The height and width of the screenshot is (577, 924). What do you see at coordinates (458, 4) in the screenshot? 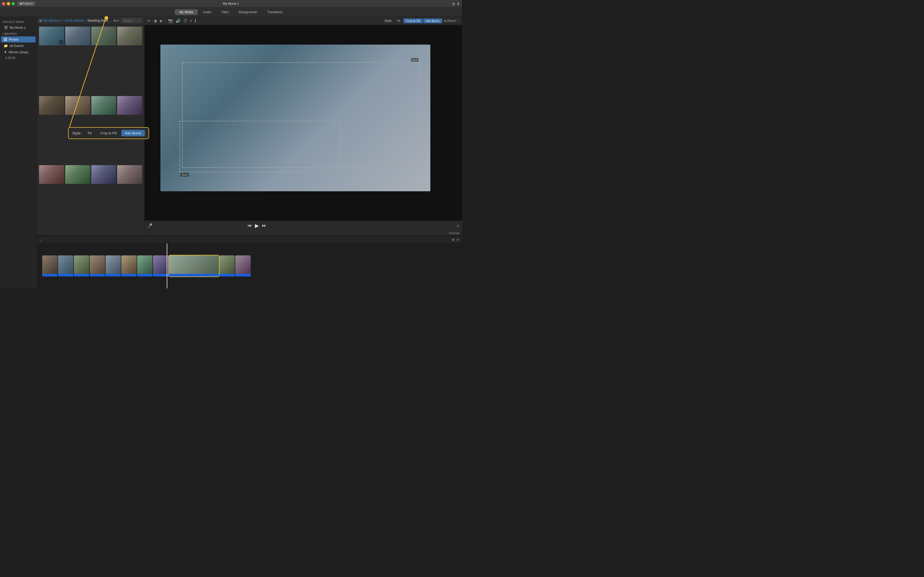
I see `download-icon: ⬇` at bounding box center [458, 4].